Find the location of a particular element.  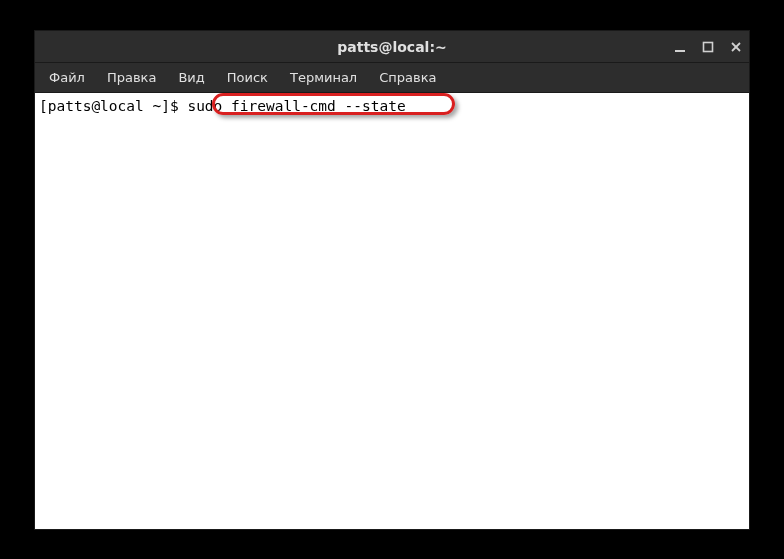

menu-search: Поиск is located at coordinates (248, 78).